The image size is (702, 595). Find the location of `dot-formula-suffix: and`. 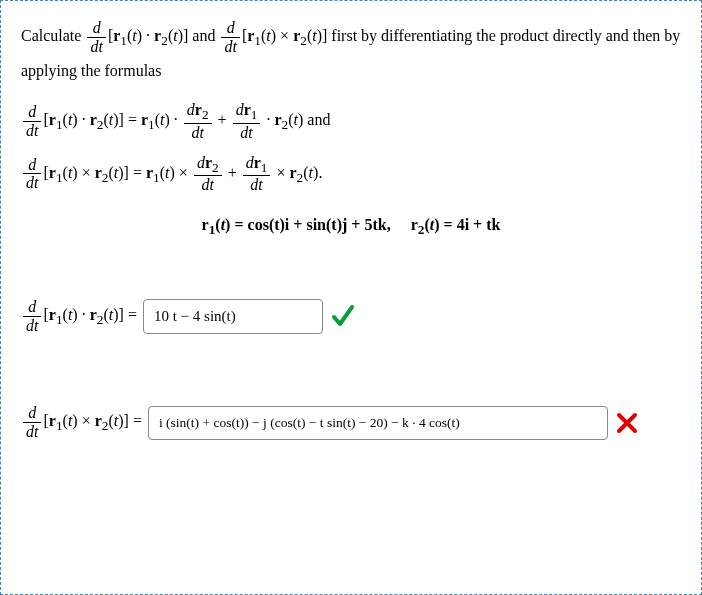

dot-formula-suffix: and is located at coordinates (316, 120).